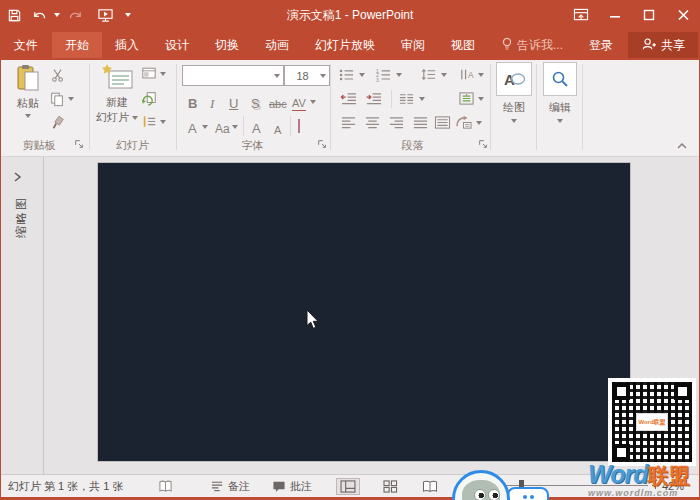 The height and width of the screenshot is (500, 700). Describe the element at coordinates (278, 130) in the screenshot. I see `shrink-font-letter: A` at that location.